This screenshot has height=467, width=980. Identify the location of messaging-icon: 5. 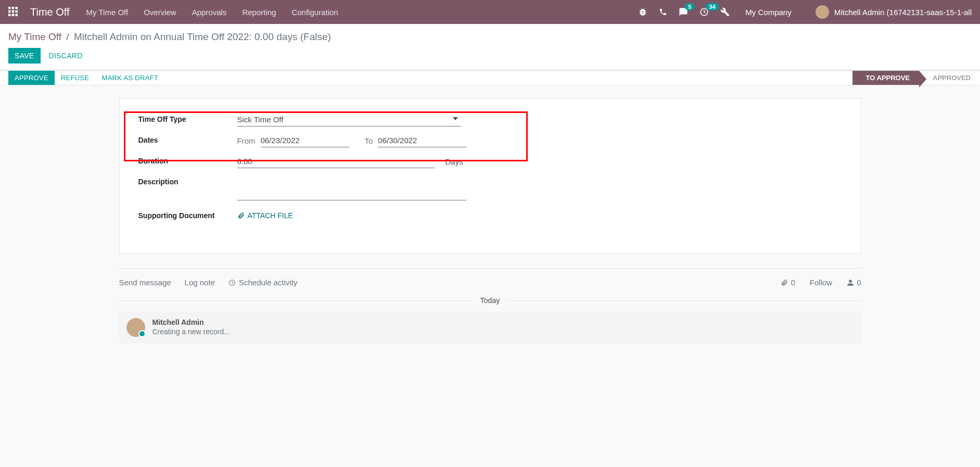
(683, 12).